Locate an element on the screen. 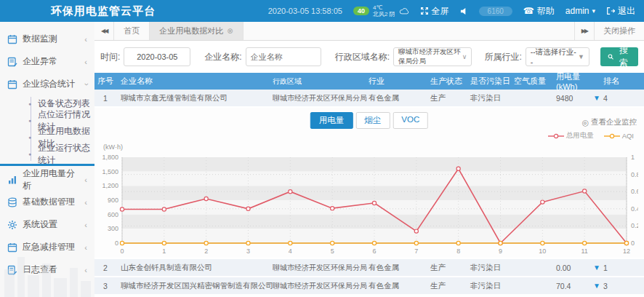 This screenshot has width=644, height=297. tabbar-spacer is located at coordinates (408, 31).